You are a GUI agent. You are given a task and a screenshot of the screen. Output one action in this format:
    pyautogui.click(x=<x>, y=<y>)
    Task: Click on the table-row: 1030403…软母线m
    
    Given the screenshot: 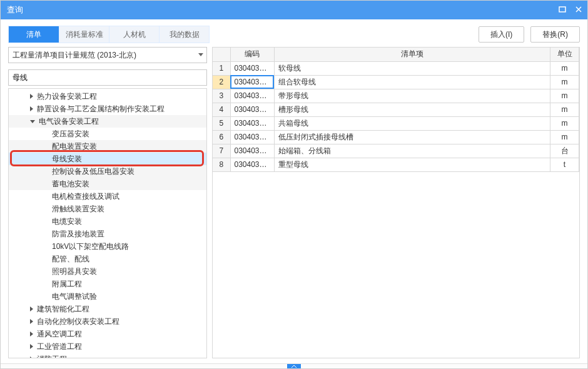 What is the action you would take?
    pyautogui.click(x=396, y=68)
    